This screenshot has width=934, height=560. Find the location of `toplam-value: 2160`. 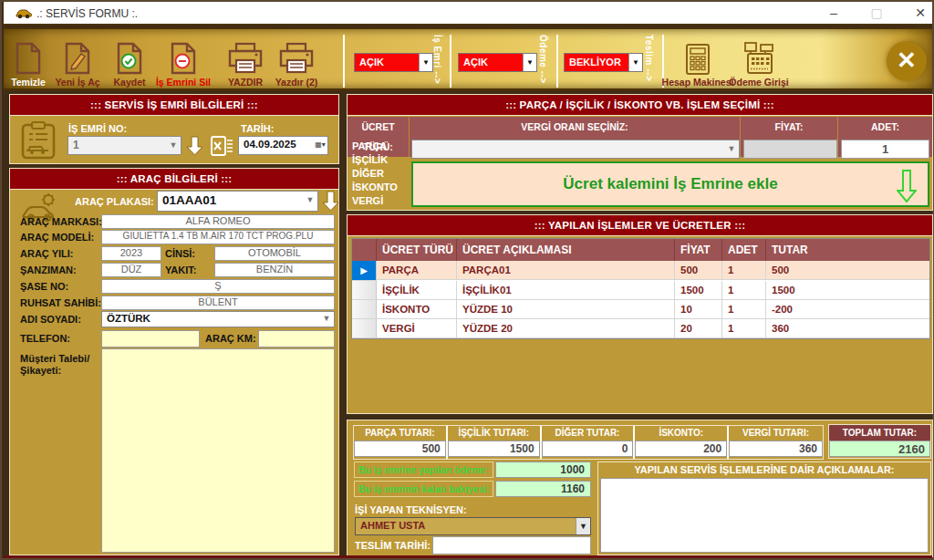

toplam-value: 2160 is located at coordinates (879, 449).